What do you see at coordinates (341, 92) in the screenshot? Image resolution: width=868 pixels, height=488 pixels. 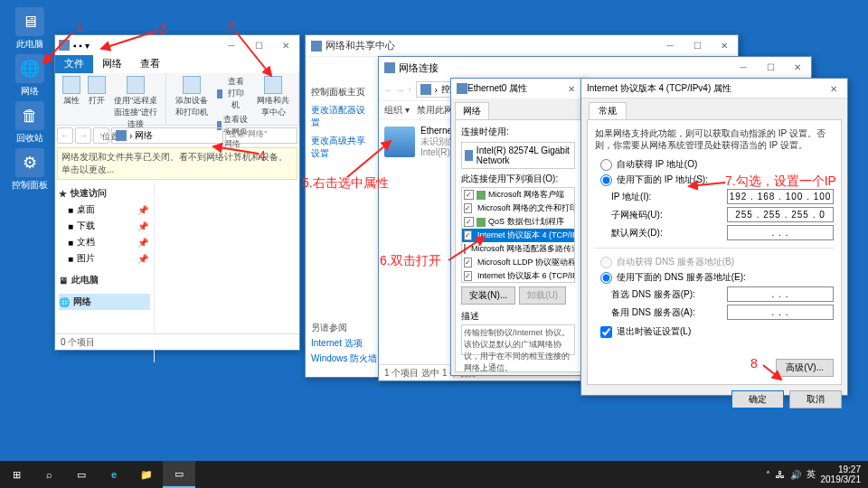 I see `control-panel-home-link: 控制面板主页` at bounding box center [341, 92].